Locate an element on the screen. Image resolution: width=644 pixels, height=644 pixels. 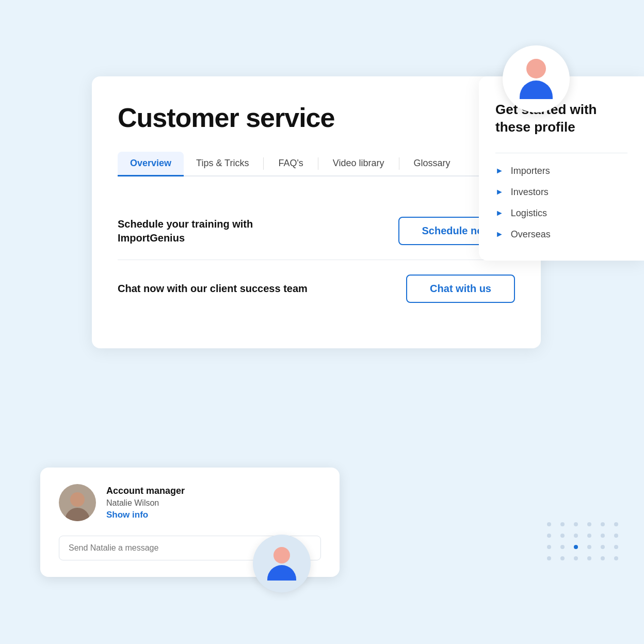
profile-list: ► Importers ► Investors ► Logistics ► Ov… is located at coordinates (561, 203).